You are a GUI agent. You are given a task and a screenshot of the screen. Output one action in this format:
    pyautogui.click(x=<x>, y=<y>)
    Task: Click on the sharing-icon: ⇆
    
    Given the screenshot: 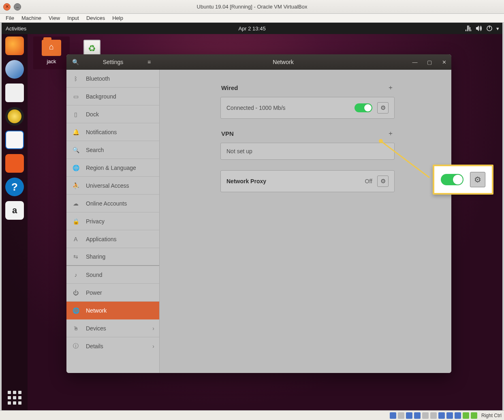 What is the action you would take?
    pyautogui.click(x=76, y=257)
    